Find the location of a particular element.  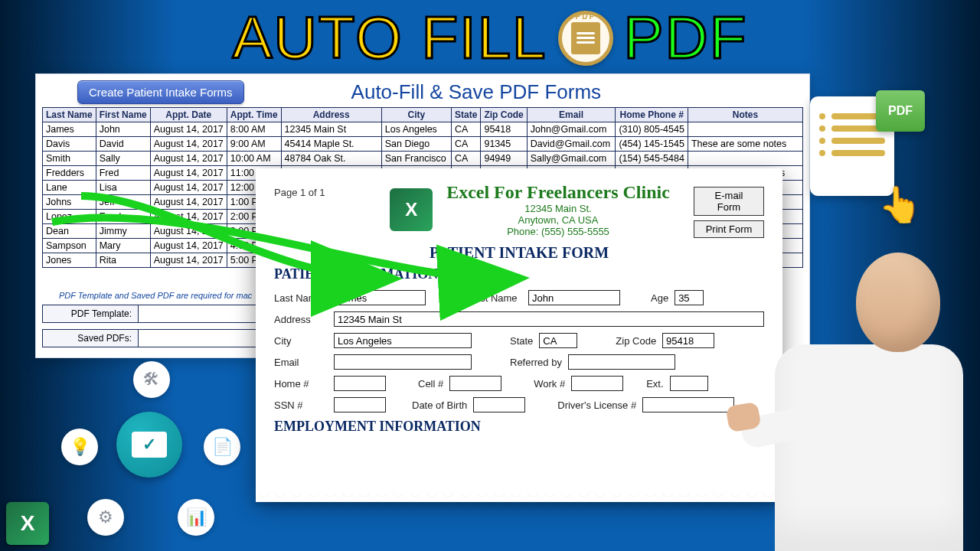

table-cell: Fredders is located at coordinates (70, 173).